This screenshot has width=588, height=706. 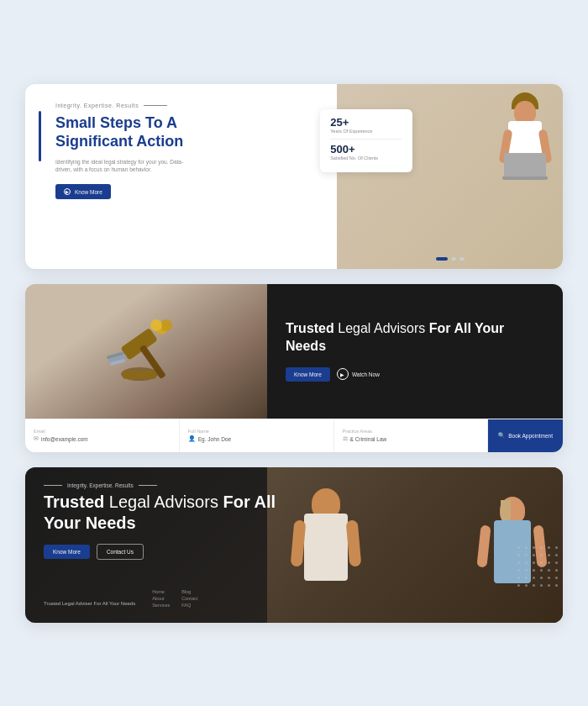 What do you see at coordinates (526, 435) in the screenshot?
I see `book-appointment-button: 🔍 Book Appointment` at bounding box center [526, 435].